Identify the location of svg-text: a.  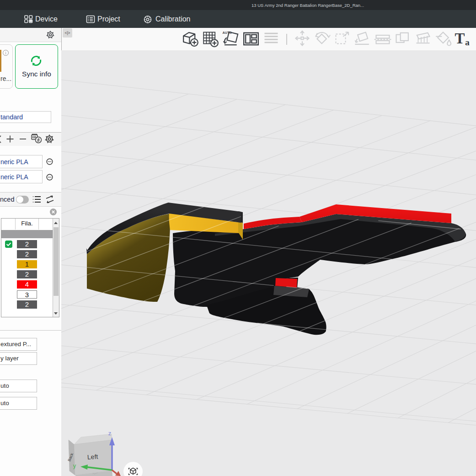
(467, 42).